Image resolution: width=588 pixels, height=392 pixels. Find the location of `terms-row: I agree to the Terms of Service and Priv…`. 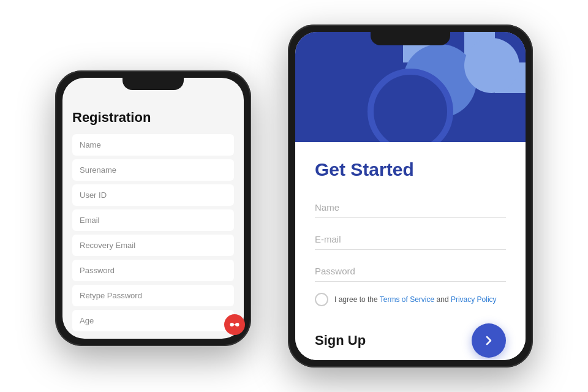

terms-row: I agree to the Terms of Service and Priv… is located at coordinates (410, 300).